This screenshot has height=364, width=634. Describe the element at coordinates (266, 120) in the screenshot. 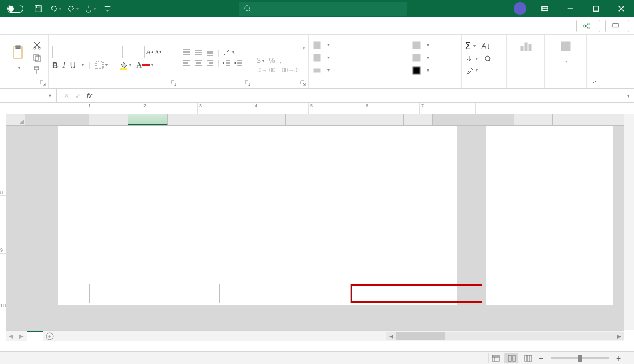

I see `column-header-e` at that location.